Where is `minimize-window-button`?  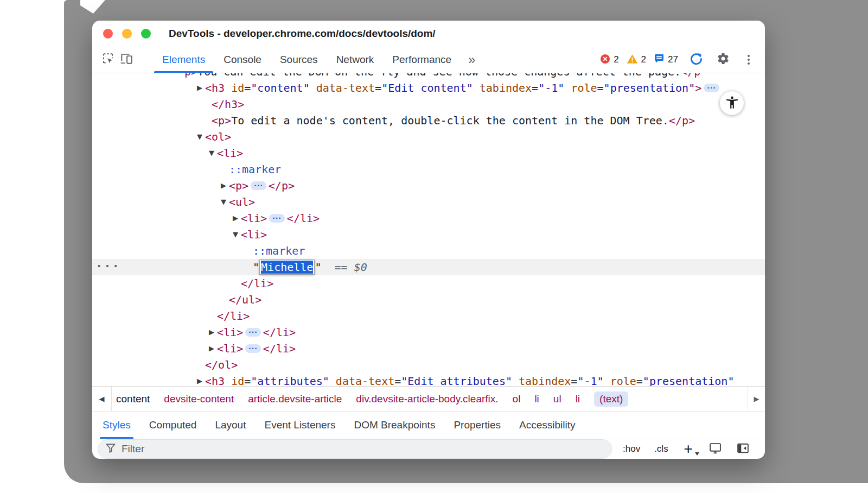 minimize-window-button is located at coordinates (127, 34).